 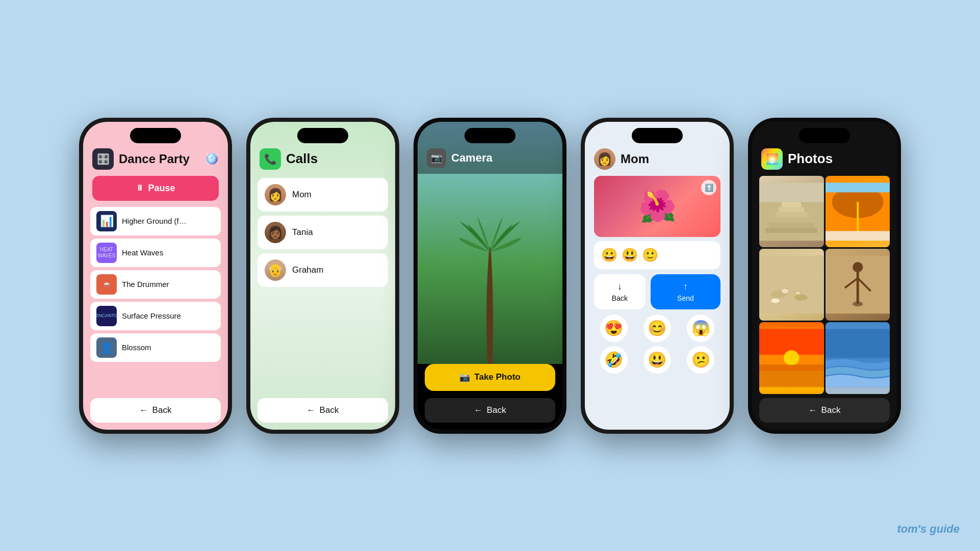 What do you see at coordinates (465, 377) in the screenshot?
I see `camera-shutter-icon: 📷` at bounding box center [465, 377].